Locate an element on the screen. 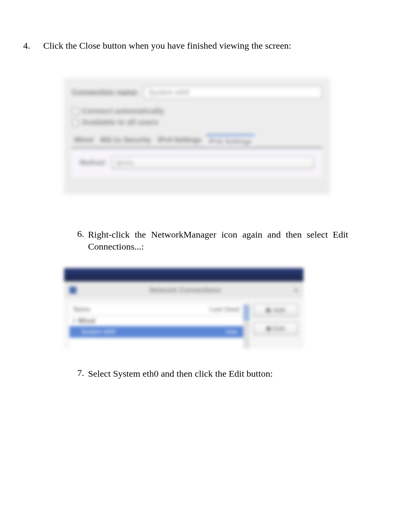 The image size is (410, 532). close-icon: × is located at coordinates (296, 291).